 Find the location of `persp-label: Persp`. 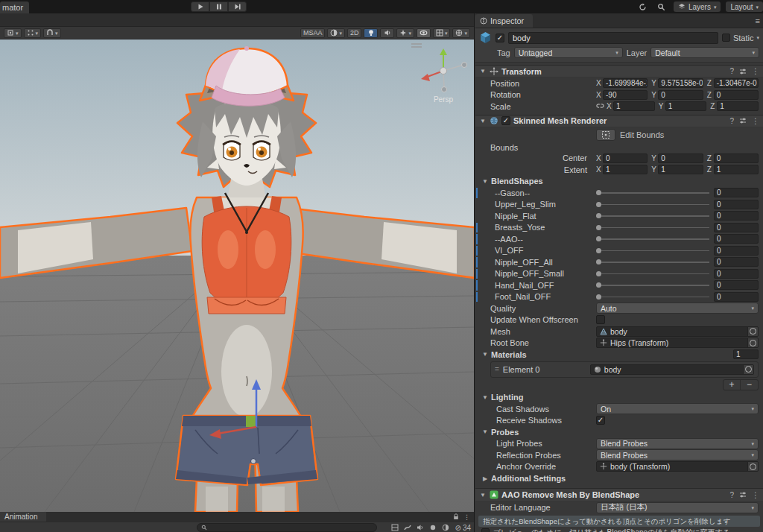

persp-label: Persp is located at coordinates (444, 100).